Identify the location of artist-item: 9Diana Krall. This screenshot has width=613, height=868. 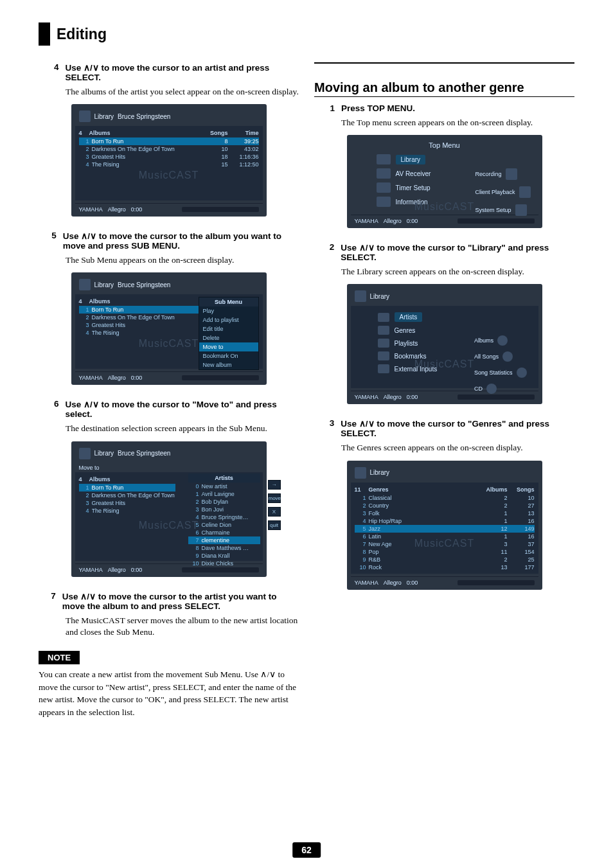
(224, 556).